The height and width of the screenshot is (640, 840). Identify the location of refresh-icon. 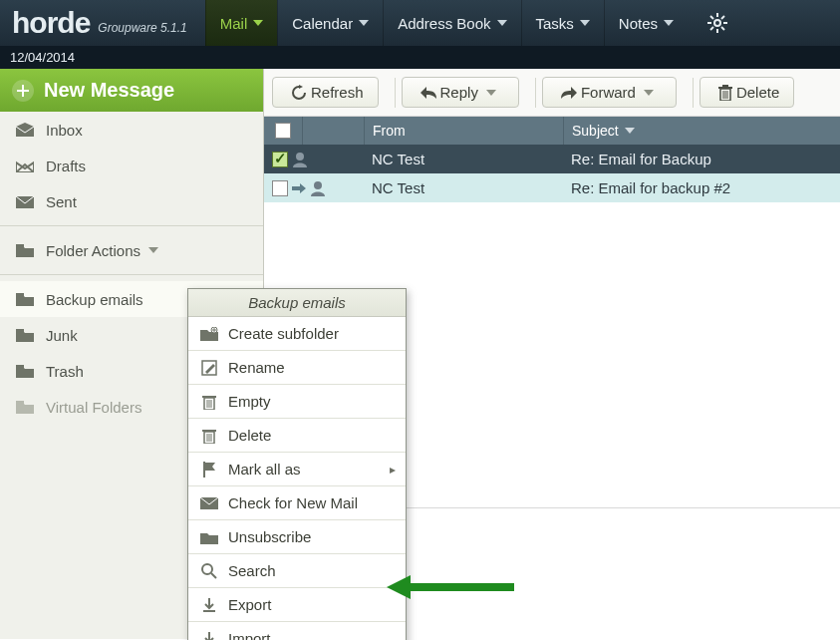
(299, 93).